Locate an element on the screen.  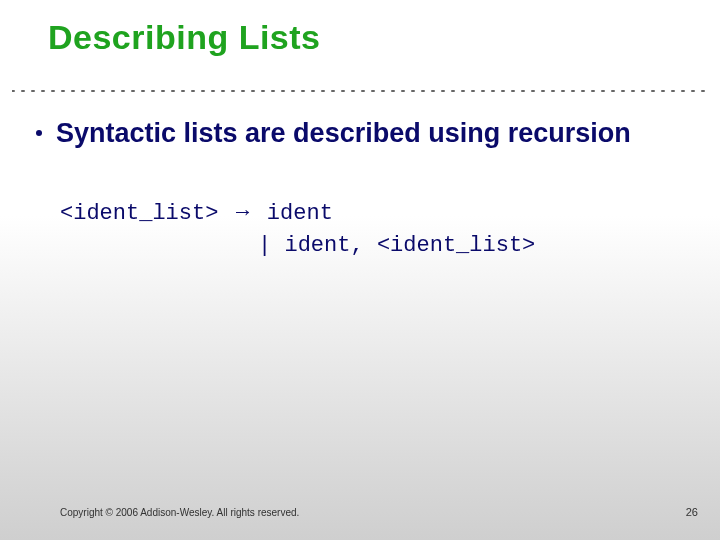
grammar-rhs2-prefix: | ident, is located at coordinates (318, 246).